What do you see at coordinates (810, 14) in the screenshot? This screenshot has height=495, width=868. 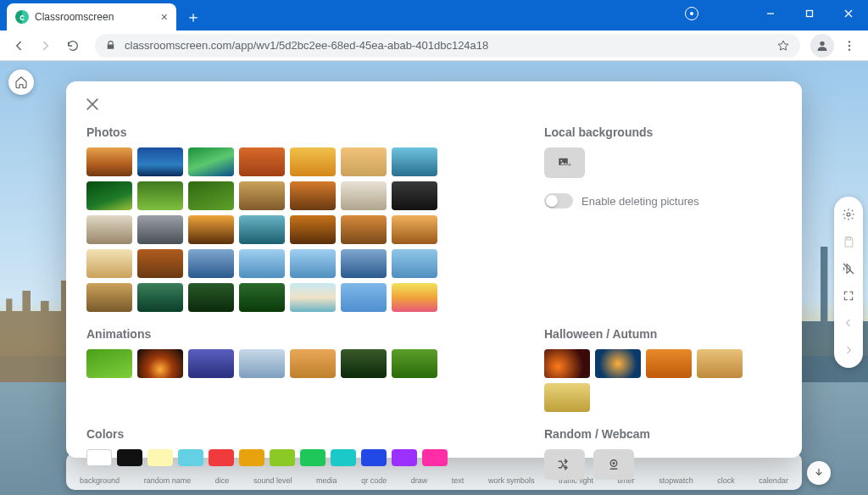 I see `maximize-button` at bounding box center [810, 14].